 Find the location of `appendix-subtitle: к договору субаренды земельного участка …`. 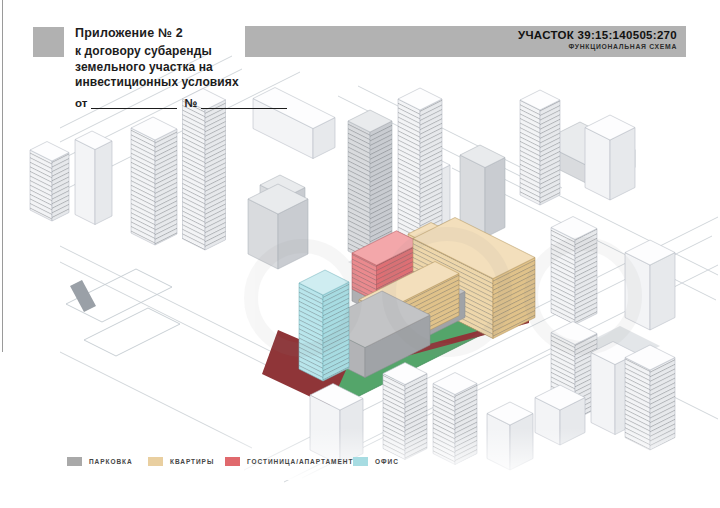

appendix-subtitle: к договору субаренды земельного участка … is located at coordinates (157, 68).